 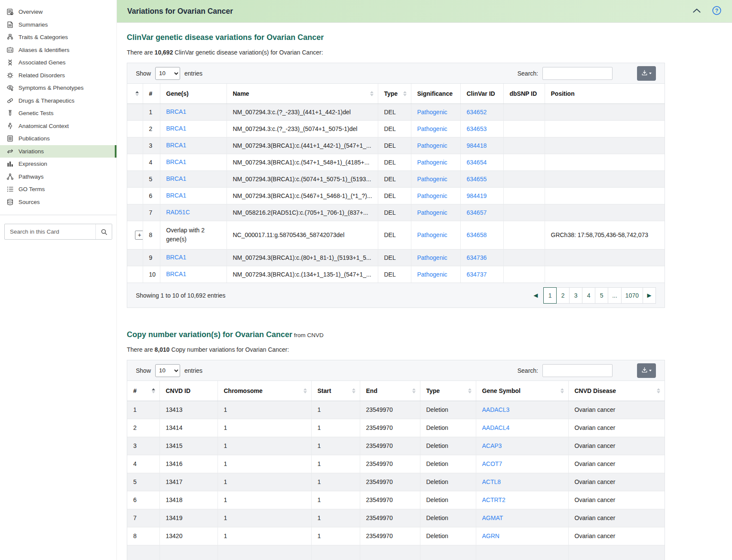 I want to click on row-number: 6, so click(x=151, y=196).